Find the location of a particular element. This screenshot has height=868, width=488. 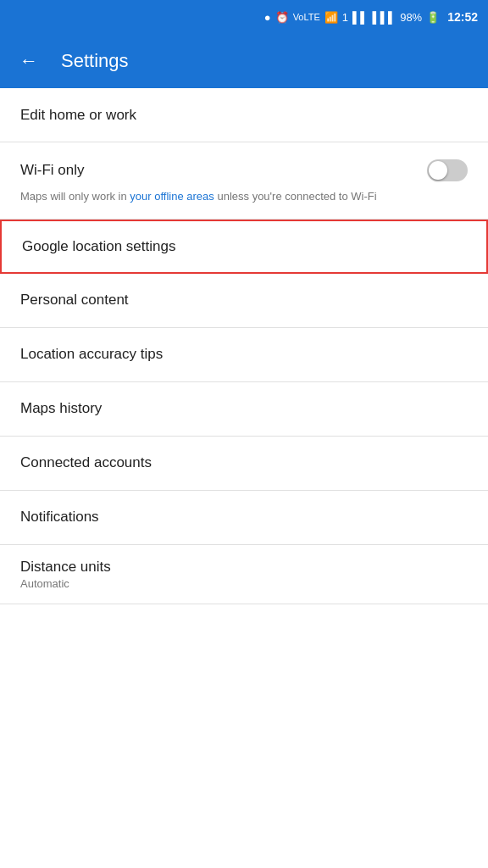

status-time: 12:52 is located at coordinates (463, 17).